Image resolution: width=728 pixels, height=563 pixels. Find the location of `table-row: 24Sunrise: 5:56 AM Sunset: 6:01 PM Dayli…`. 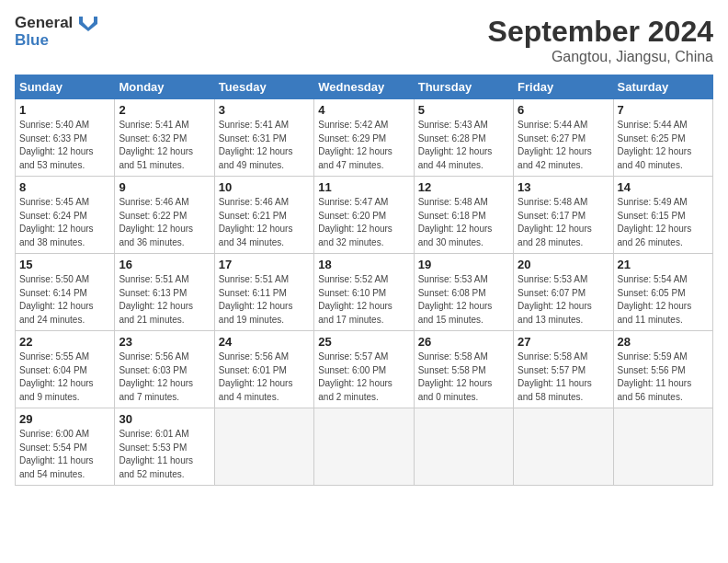

table-row: 24Sunrise: 5:56 AM Sunset: 6:01 PM Dayli… is located at coordinates (264, 370).